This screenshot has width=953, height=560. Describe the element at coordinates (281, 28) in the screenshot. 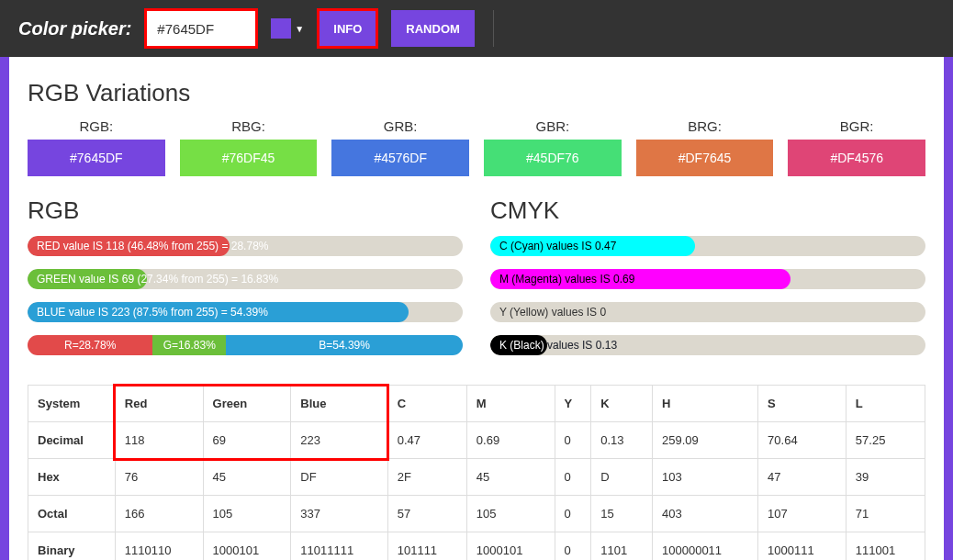

I see `color-swatch-preview` at that location.